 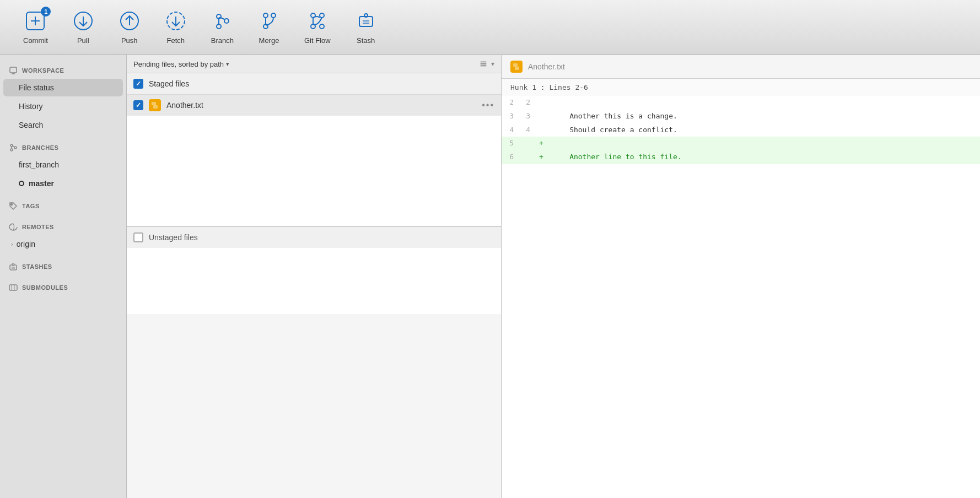 I want to click on stash-button: Stash, so click(x=366, y=28).